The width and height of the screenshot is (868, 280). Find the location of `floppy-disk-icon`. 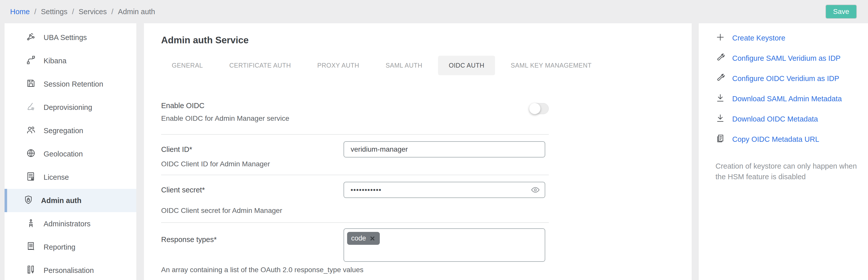

floppy-disk-icon is located at coordinates (31, 84).